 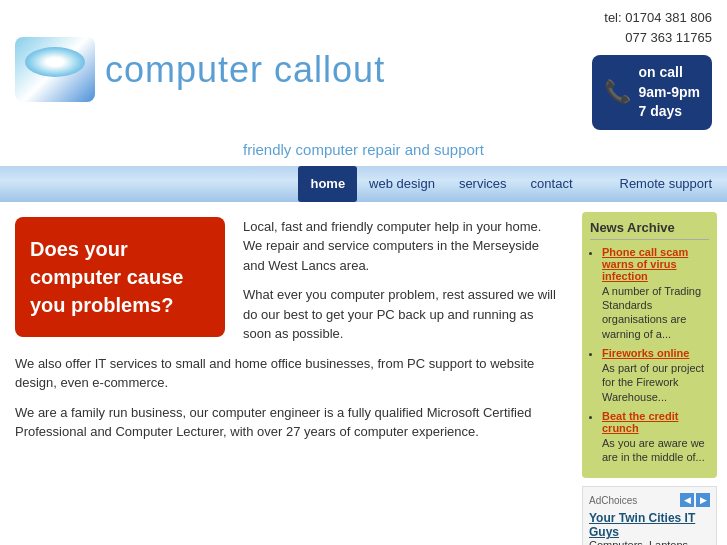 I want to click on ad-subtitle: Computers, Laptops,, so click(x=650, y=542).